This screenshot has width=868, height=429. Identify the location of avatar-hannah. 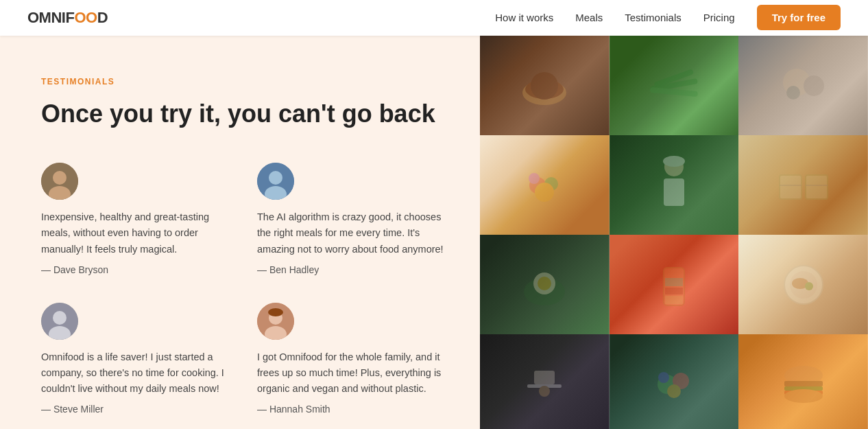
(276, 321).